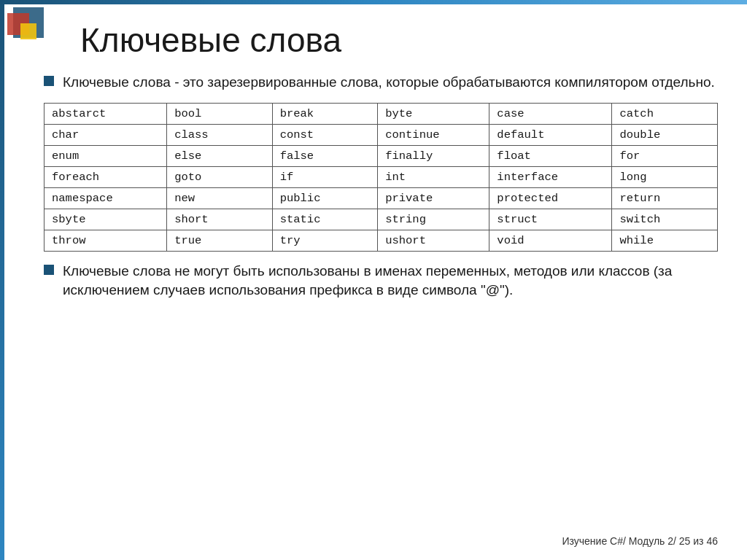 This screenshot has height=560, width=747. What do you see at coordinates (381, 219) in the screenshot?
I see `table-row: sbyteshortstaticstringstructswitch` at bounding box center [381, 219].